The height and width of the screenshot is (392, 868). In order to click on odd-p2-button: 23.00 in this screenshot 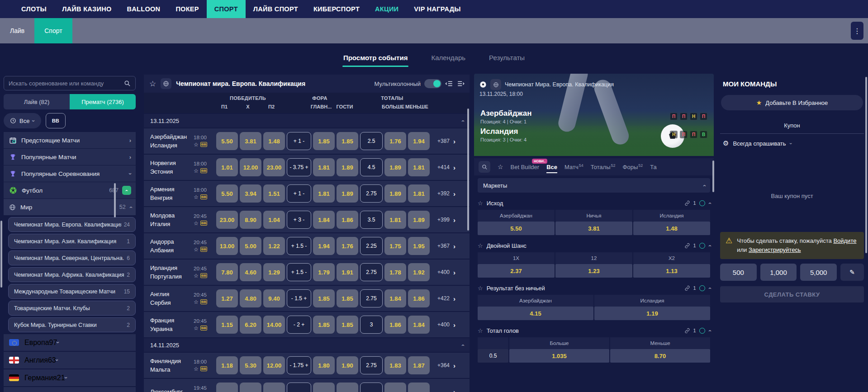, I will do `click(274, 167)`.